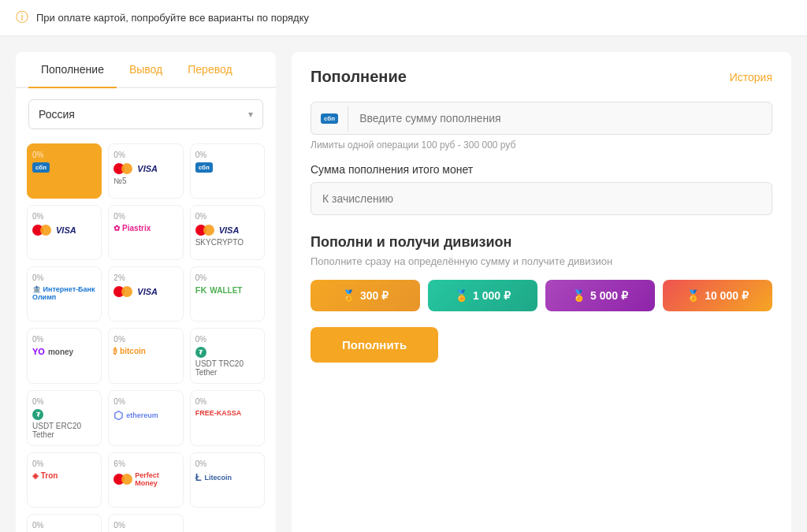 This screenshot has width=807, height=532. What do you see at coordinates (145, 523) in the screenshot?
I see `payment-item-dogecoin: 0% Ð Dogecoin` at bounding box center [145, 523].